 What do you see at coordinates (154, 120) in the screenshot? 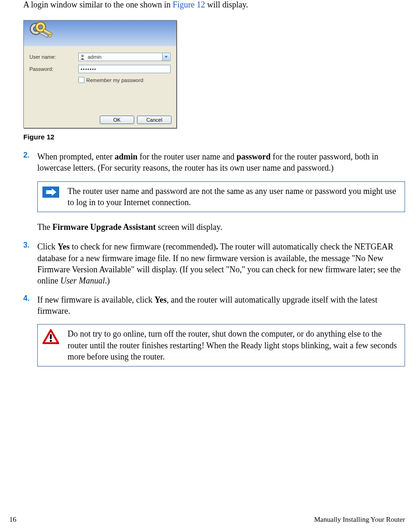
I see `cancel-button: Cancel` at bounding box center [154, 120].